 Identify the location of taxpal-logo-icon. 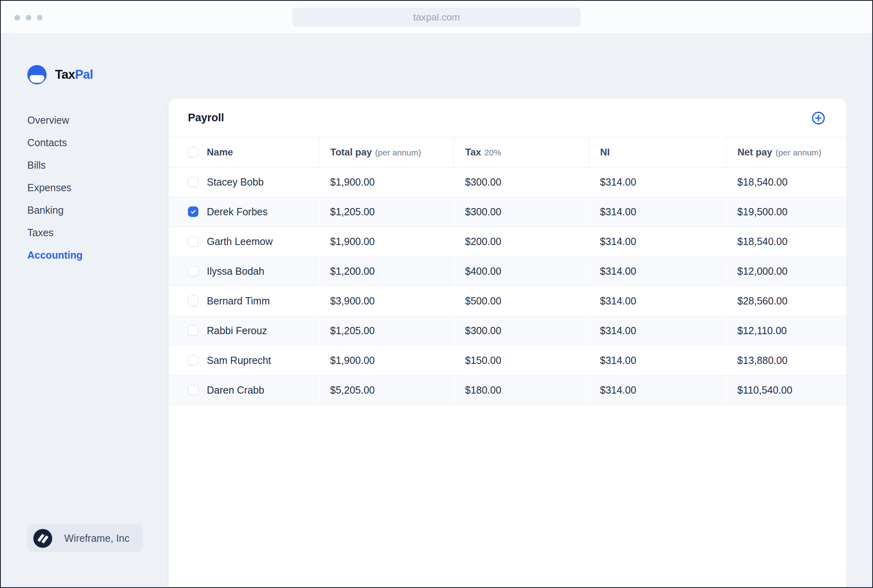
(37, 75).